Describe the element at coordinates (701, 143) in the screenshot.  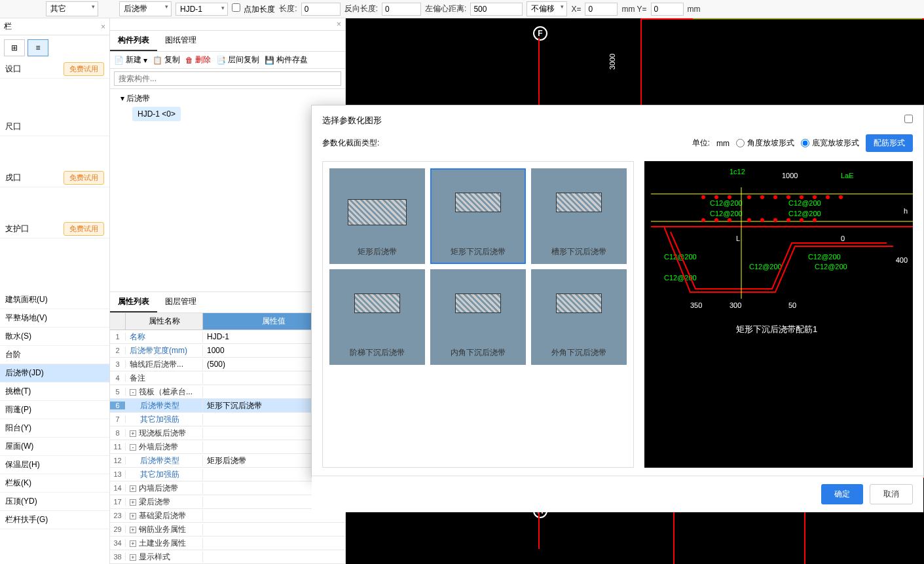
I see `unit-label: 单位:` at that location.